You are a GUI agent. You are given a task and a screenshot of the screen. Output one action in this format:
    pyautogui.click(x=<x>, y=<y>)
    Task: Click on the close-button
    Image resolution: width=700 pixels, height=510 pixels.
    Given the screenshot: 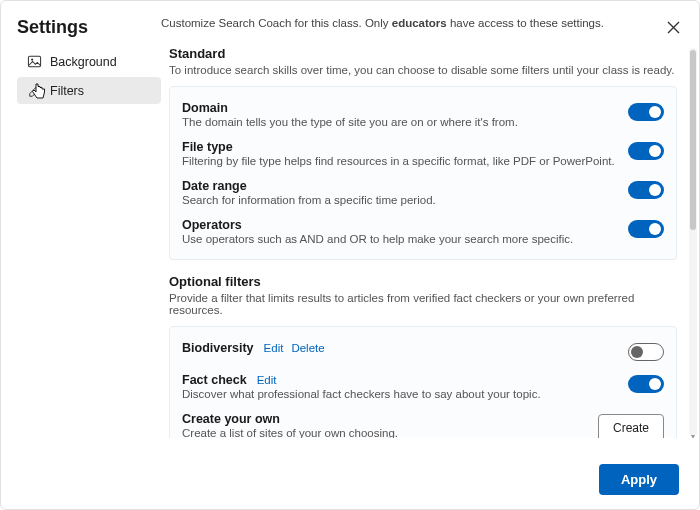 What is the action you would take?
    pyautogui.click(x=673, y=27)
    